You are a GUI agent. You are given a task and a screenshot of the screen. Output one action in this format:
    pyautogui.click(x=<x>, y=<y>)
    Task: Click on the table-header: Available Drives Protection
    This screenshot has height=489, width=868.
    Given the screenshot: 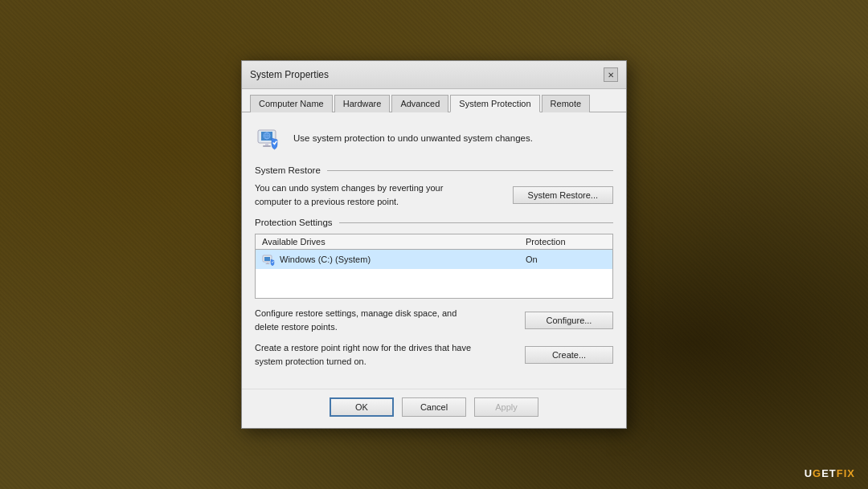 What is the action you would take?
    pyautogui.click(x=434, y=242)
    